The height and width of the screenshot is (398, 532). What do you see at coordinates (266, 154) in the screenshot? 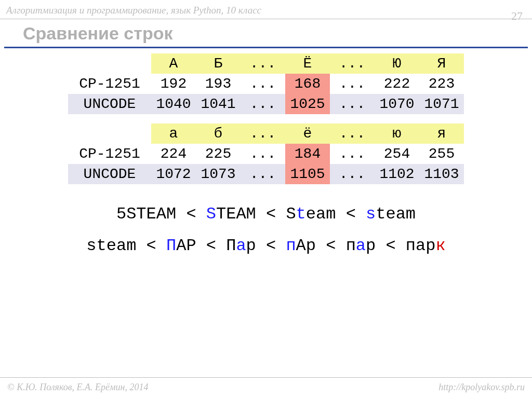
I see `code-table-2: аб...ё...юяCP-1251224225...184...254255U…` at bounding box center [266, 154].